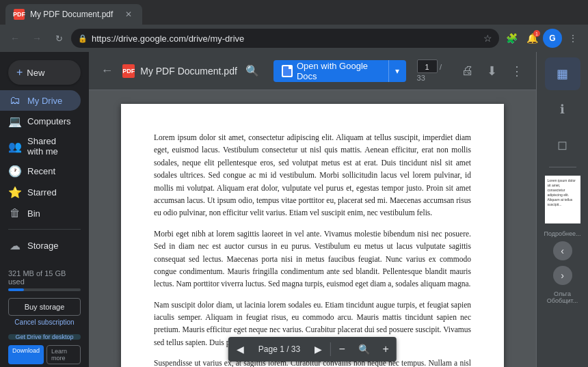 The width and height of the screenshot is (588, 367). Describe the element at coordinates (107, 71) in the screenshot. I see `pdf-back-button: ←` at that location.